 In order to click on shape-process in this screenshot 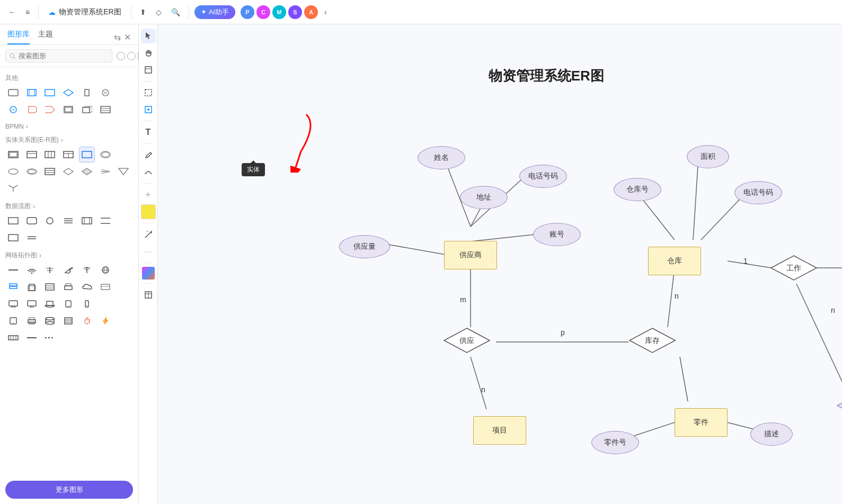, I will do `click(32, 93)`.